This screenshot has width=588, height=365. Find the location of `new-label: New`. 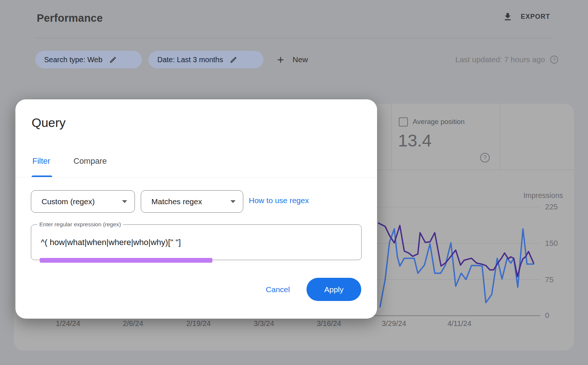

new-label: New is located at coordinates (300, 60).